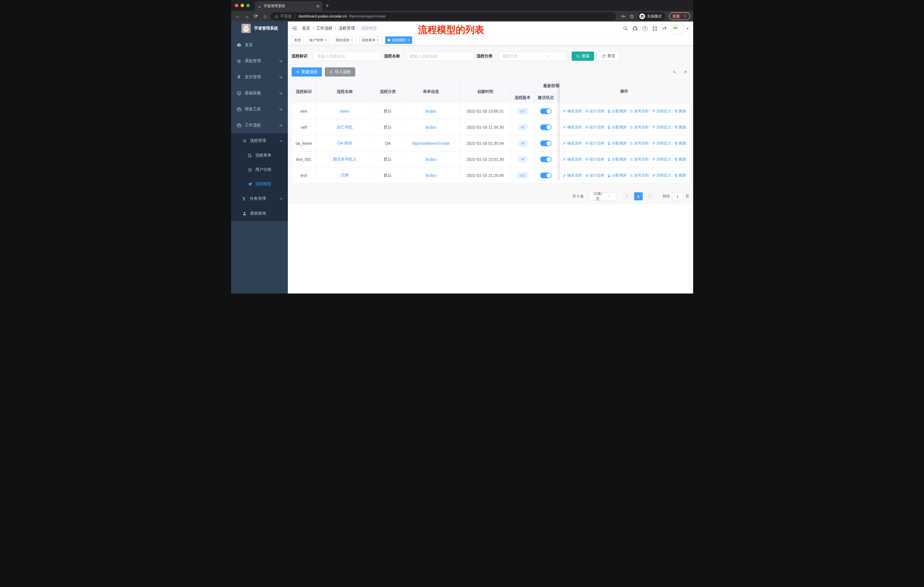 The height and width of the screenshot is (587, 924). What do you see at coordinates (688, 28) in the screenshot?
I see `avatar-caret-icon: ▼` at bounding box center [688, 28].